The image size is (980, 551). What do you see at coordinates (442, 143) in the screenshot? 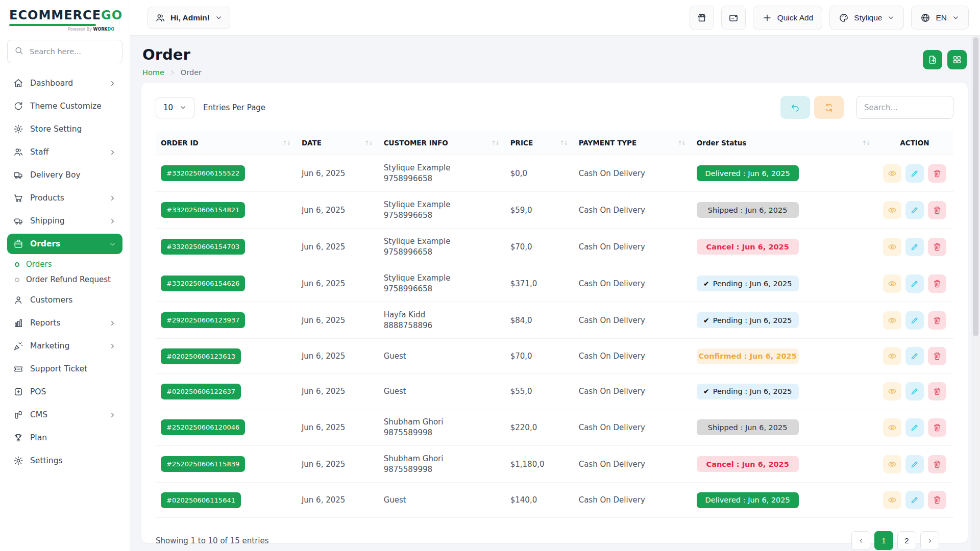
I see `column-header-customer-info: CUSTOMER INFO↑↓` at bounding box center [442, 143].